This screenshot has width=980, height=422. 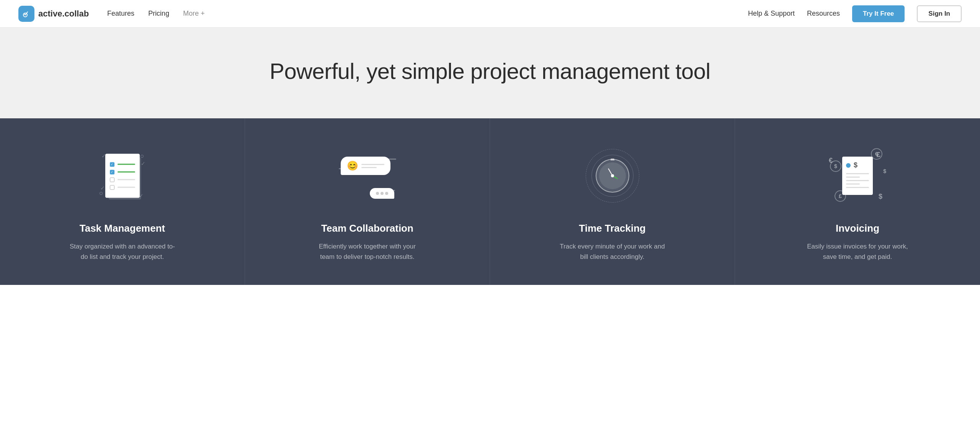 What do you see at coordinates (831, 161) in the screenshot?
I see `currency-euro-symbol: €` at bounding box center [831, 161].